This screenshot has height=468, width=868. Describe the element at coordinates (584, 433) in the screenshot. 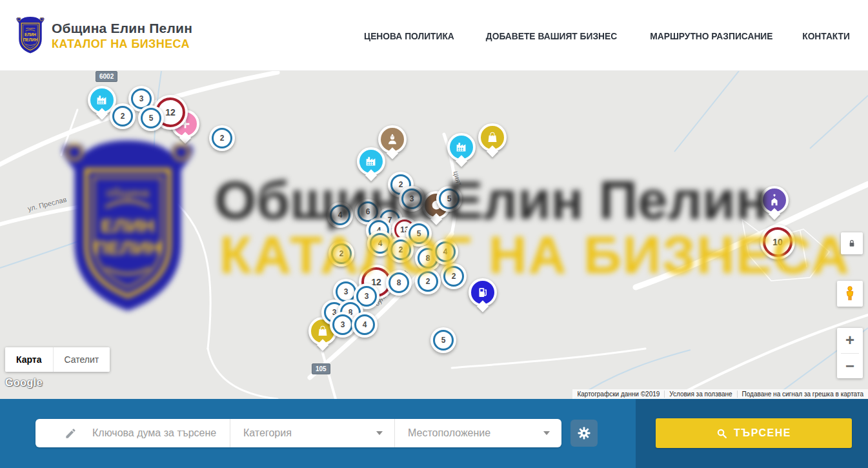

I see `gear-icon` at that location.